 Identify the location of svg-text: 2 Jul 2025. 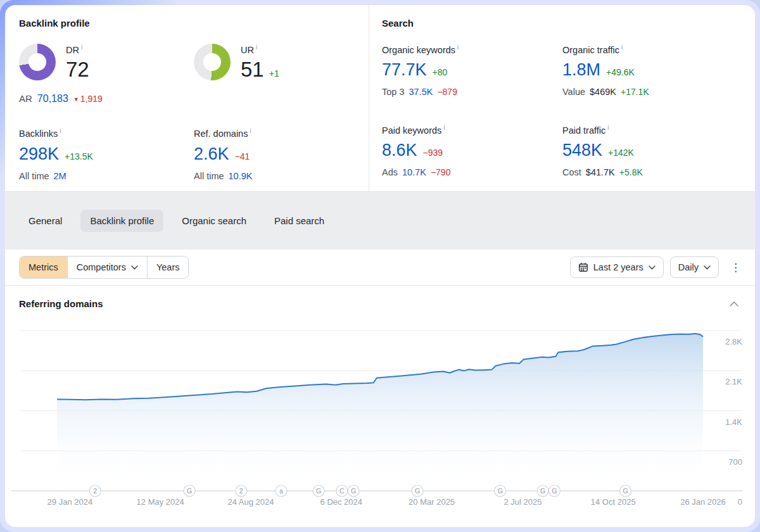
(522, 502).